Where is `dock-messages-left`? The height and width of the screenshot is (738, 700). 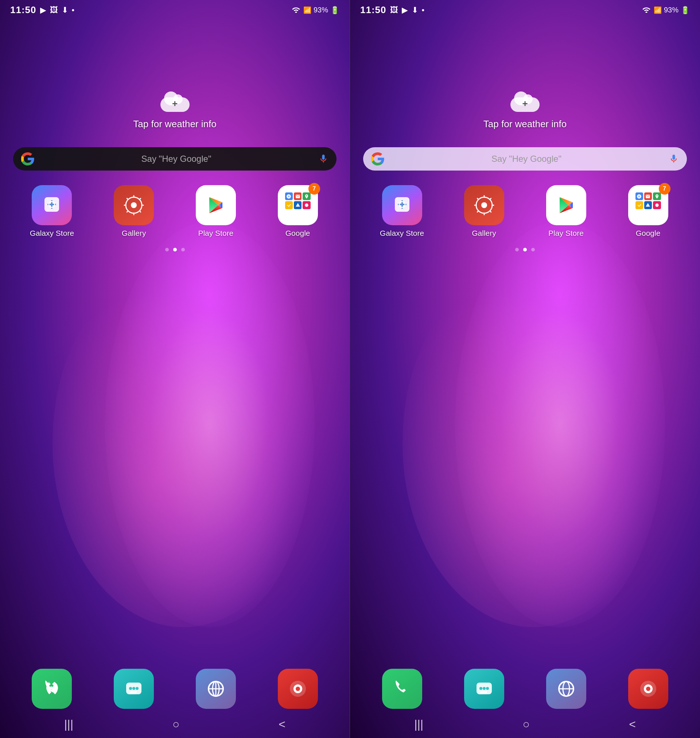
dock-messages-left is located at coordinates (134, 689).